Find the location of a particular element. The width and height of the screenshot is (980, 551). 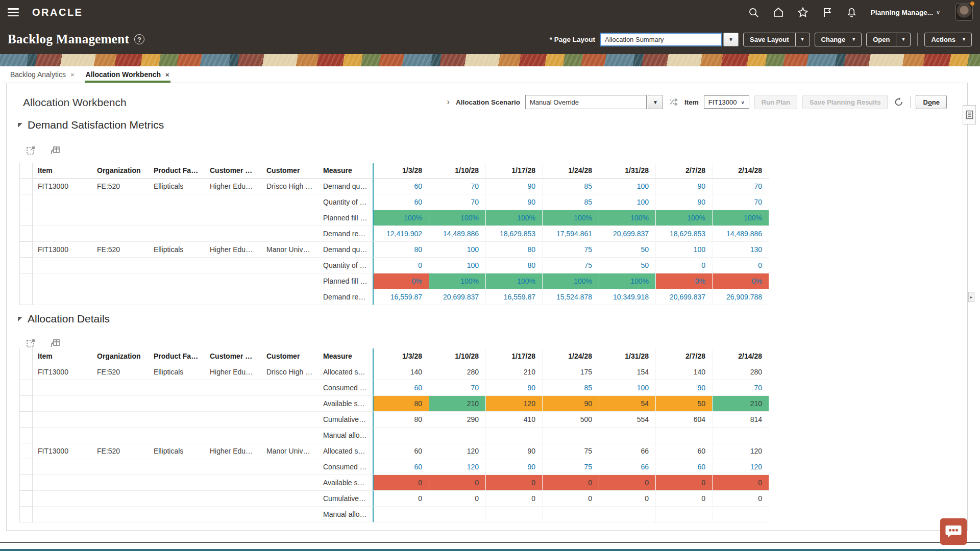

value-cell: 12,419.902 is located at coordinates (401, 234).